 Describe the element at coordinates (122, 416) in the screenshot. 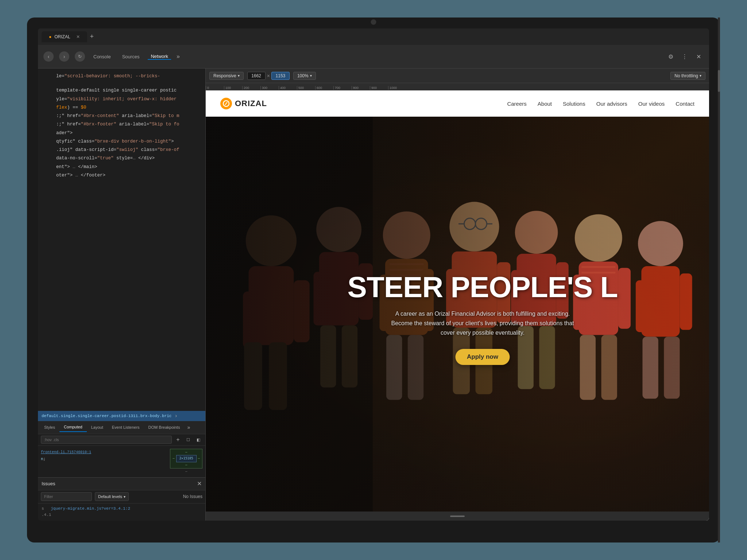

I see `selected-element-bar: default.single.single-career.postid-1311…` at that location.